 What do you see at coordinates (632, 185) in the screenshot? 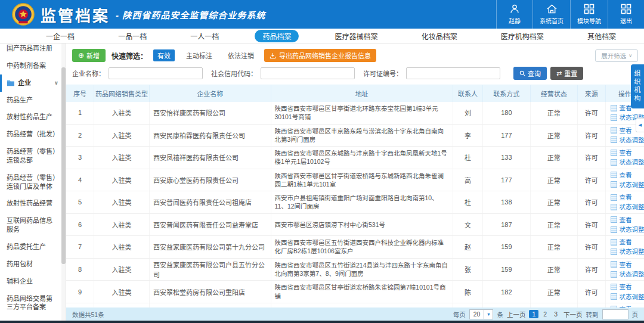
I see `action-label: 状态调整` at bounding box center [632, 185].